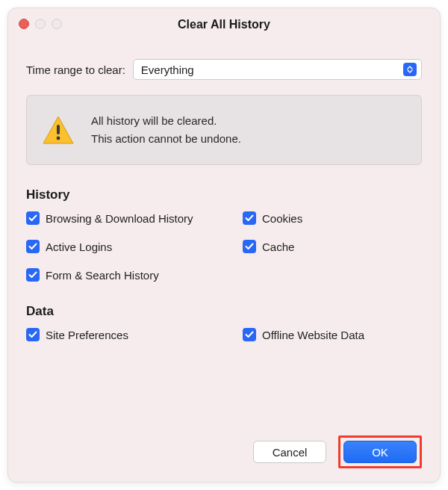  What do you see at coordinates (76, 70) in the screenshot?
I see `time-range-label: Time range to clear:` at bounding box center [76, 70].